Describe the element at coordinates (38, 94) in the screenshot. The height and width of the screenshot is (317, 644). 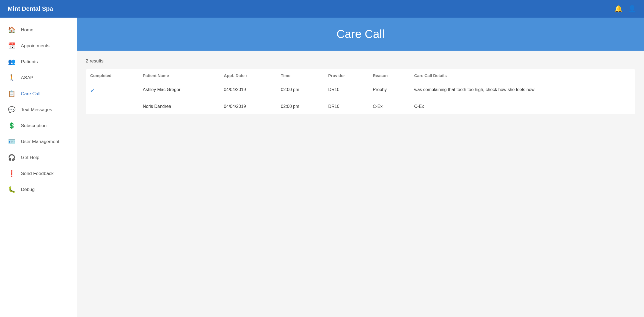
I see `sidebar-item-care-call: 📋 Care Call` at that location.